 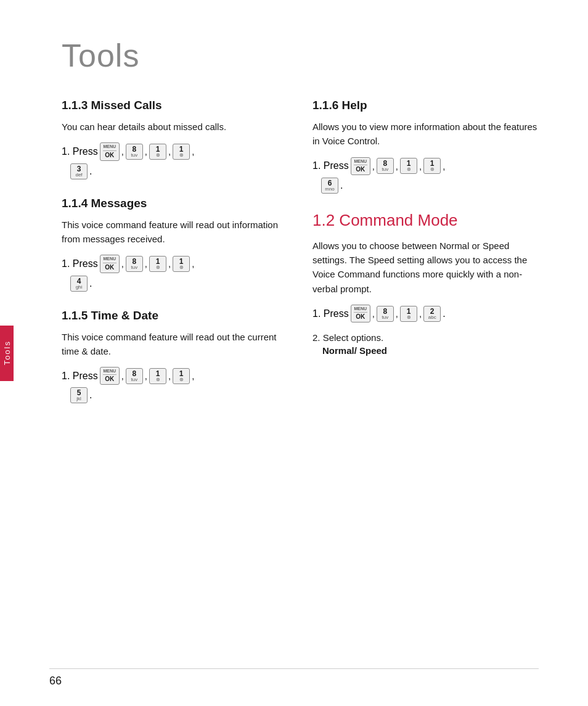 I want to click on messages-text: This voice command feature will read out…, so click(x=175, y=232).